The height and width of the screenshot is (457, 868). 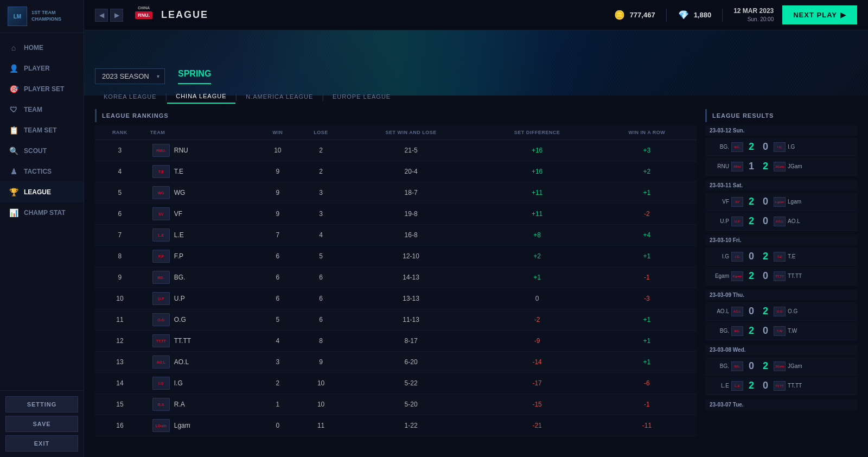 I want to click on team-cell: WG WG, so click(x=202, y=193).